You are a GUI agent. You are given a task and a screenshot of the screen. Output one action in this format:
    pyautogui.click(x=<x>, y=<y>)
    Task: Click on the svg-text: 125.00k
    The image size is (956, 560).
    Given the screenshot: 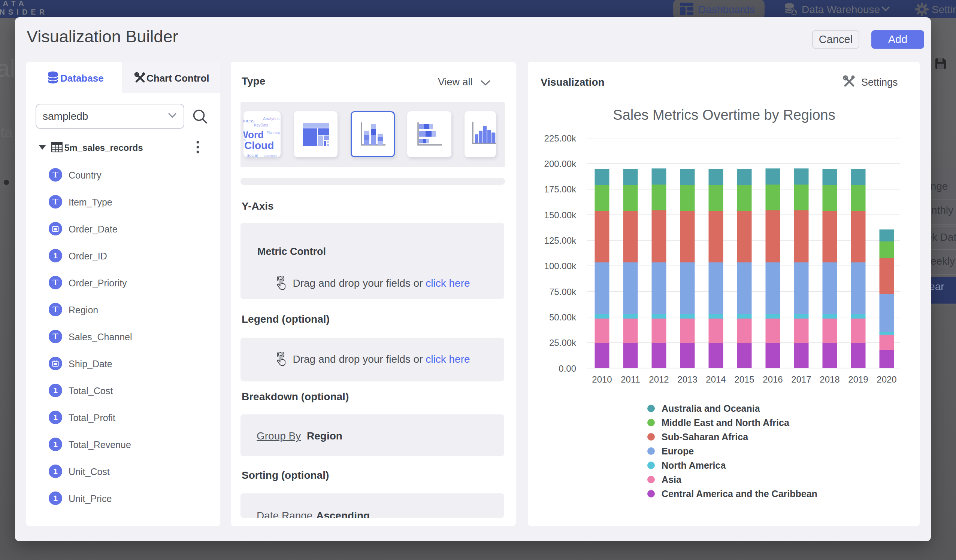 What is the action you would take?
    pyautogui.click(x=561, y=240)
    